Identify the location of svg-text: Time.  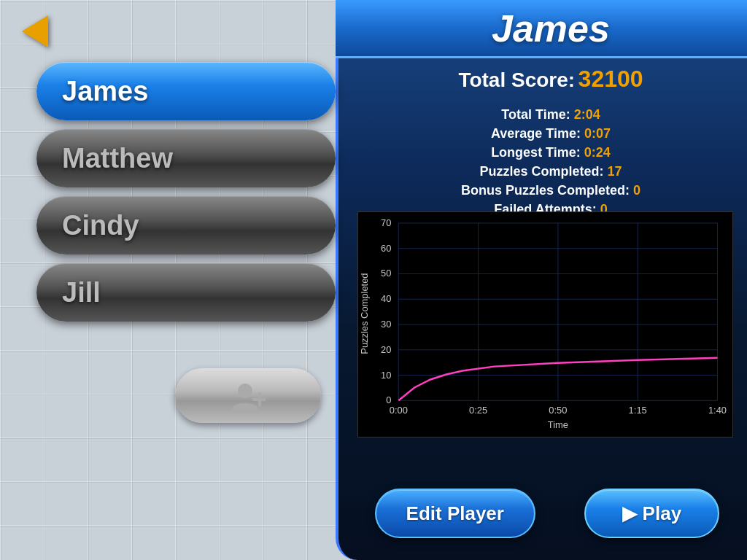
(558, 424).